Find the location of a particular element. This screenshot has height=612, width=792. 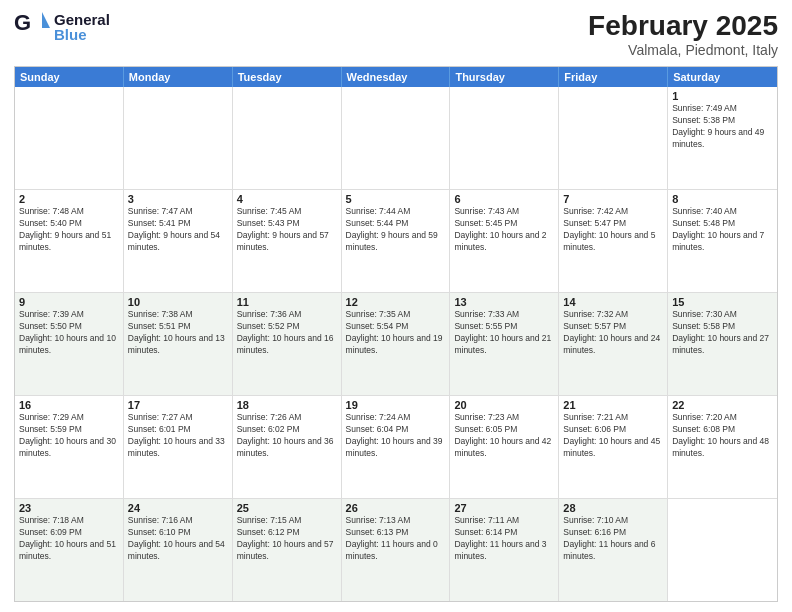

day-cell-18: 18Sunrise: 7:26 AMSunset: 6:02 PMDayligh… is located at coordinates (288, 447).